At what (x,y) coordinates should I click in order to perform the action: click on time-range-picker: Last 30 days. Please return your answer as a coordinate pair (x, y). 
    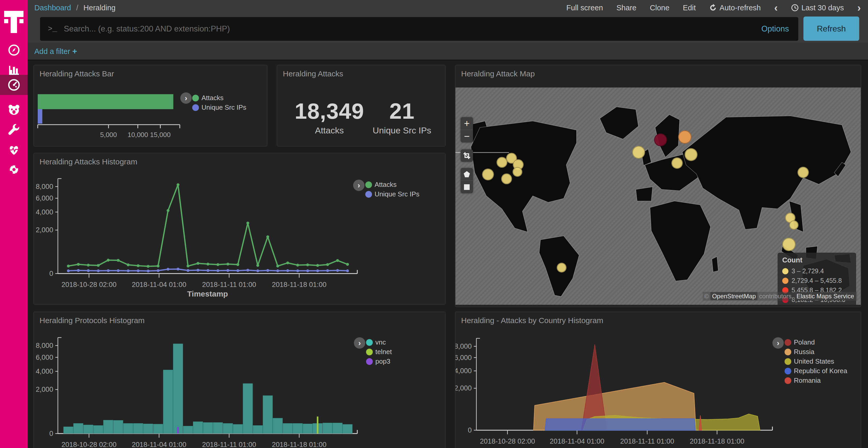
    Looking at the image, I should click on (817, 8).